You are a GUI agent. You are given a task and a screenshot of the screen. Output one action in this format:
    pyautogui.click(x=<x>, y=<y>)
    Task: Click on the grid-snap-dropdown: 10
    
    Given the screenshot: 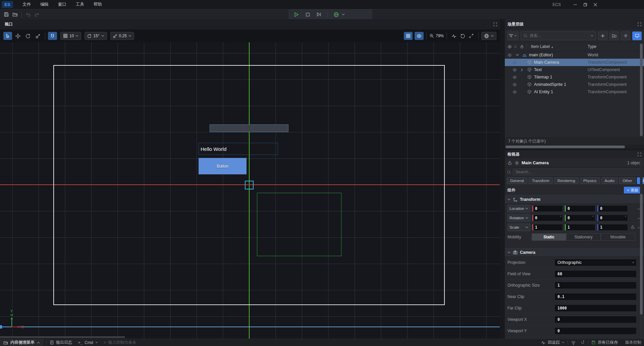 What is the action you would take?
    pyautogui.click(x=71, y=36)
    